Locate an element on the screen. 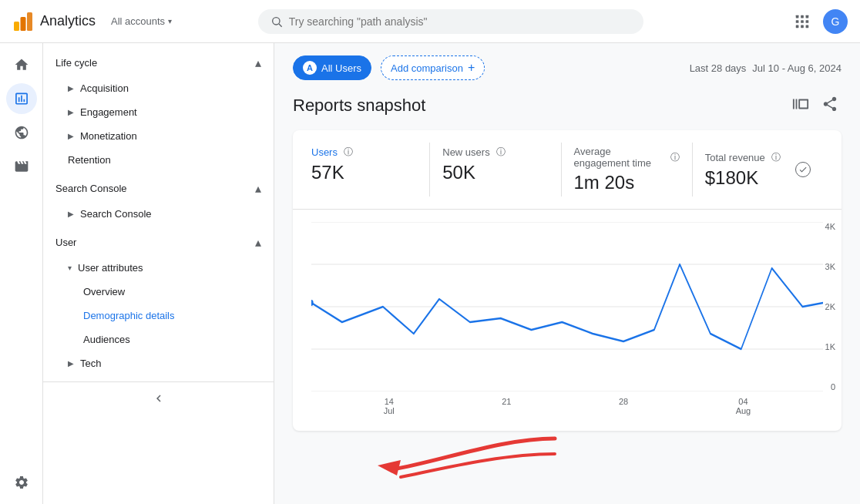 The height and width of the screenshot is (504, 860). search-console-collapse-icon: ▴ is located at coordinates (258, 188).